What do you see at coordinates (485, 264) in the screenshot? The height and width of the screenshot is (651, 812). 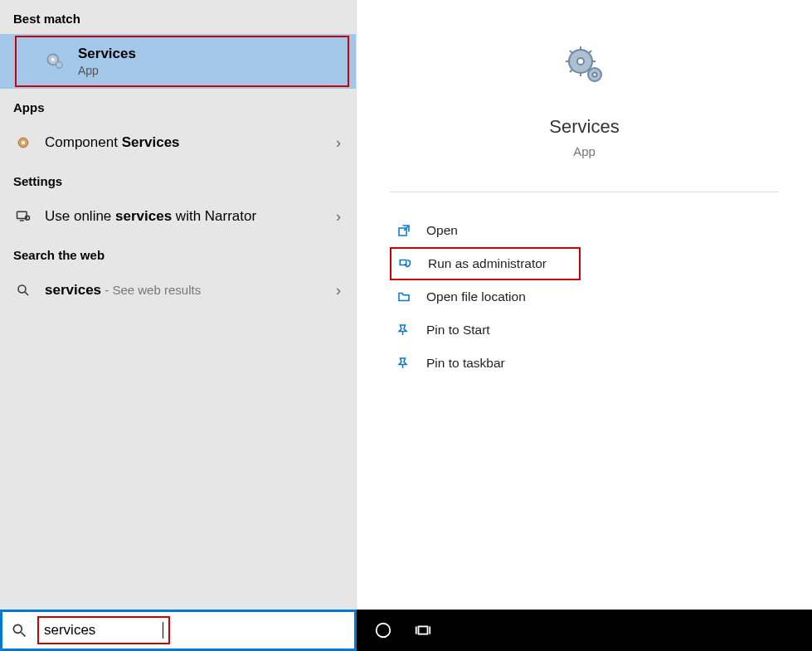 I see `action-run-as-administrator: Run as administrator` at bounding box center [485, 264].